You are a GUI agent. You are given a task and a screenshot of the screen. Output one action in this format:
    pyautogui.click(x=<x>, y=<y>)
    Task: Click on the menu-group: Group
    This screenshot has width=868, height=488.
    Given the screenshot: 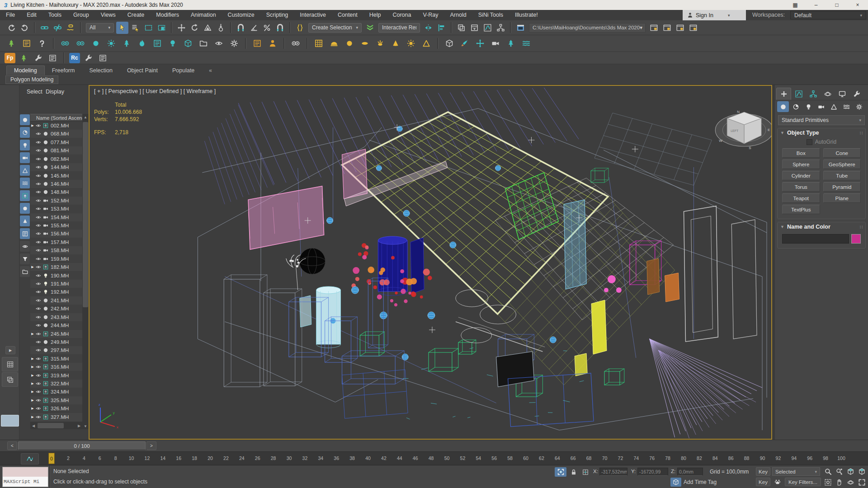 What is the action you would take?
    pyautogui.click(x=81, y=15)
    